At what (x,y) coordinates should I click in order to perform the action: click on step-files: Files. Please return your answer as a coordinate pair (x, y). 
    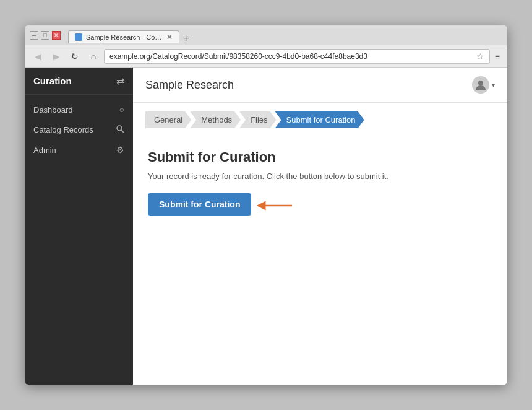
    Looking at the image, I should click on (257, 120).